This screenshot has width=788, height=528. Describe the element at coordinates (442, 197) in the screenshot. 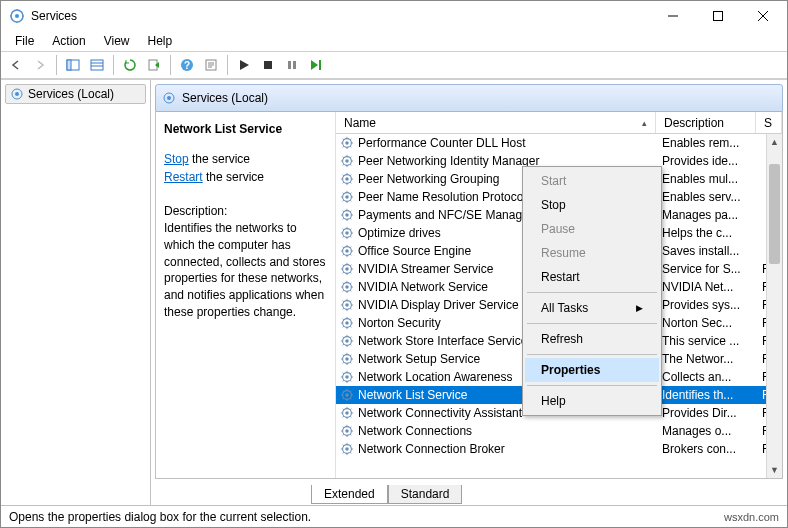

I see `service-name-cell: Peer Name Resolution Protocol` at that location.